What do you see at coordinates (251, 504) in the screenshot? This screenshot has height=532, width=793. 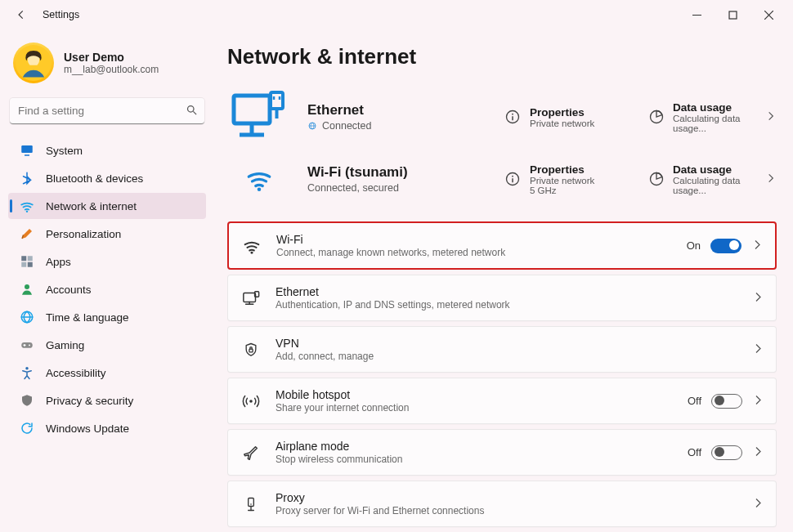 I see `proxy-icon` at bounding box center [251, 504].